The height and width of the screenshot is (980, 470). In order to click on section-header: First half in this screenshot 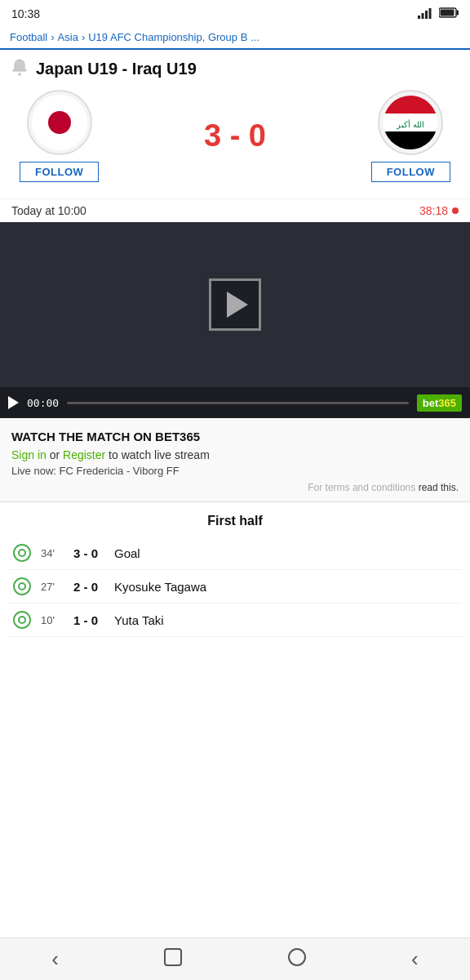, I will do `click(235, 519)`.